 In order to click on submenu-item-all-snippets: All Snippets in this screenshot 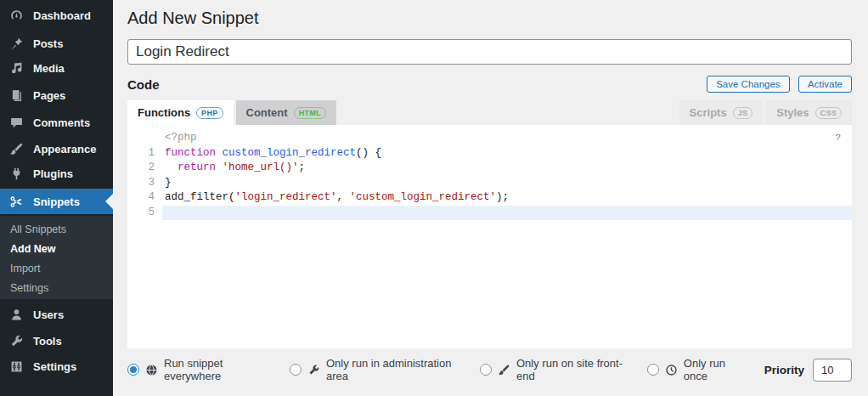, I will do `click(56, 229)`.